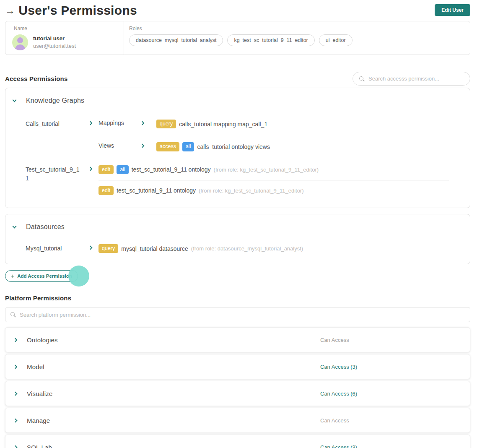  I want to click on add-access-permission-button: + Add Access Permission, so click(41, 276).